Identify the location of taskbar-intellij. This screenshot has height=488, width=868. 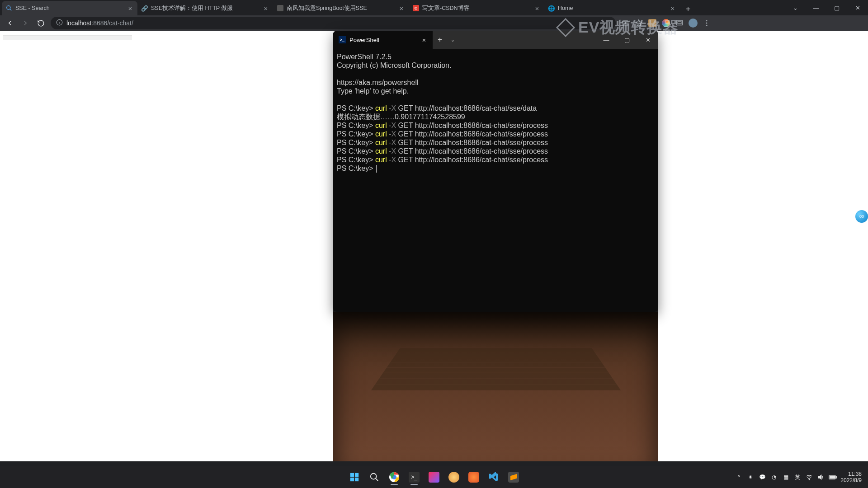
(434, 477).